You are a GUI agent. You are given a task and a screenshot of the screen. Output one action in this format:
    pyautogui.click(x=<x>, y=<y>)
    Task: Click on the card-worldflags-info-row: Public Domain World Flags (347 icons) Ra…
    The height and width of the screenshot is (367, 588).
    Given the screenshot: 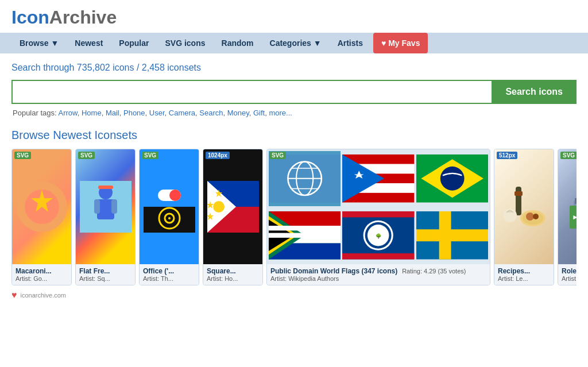 What is the action you would take?
    pyautogui.click(x=378, y=271)
    